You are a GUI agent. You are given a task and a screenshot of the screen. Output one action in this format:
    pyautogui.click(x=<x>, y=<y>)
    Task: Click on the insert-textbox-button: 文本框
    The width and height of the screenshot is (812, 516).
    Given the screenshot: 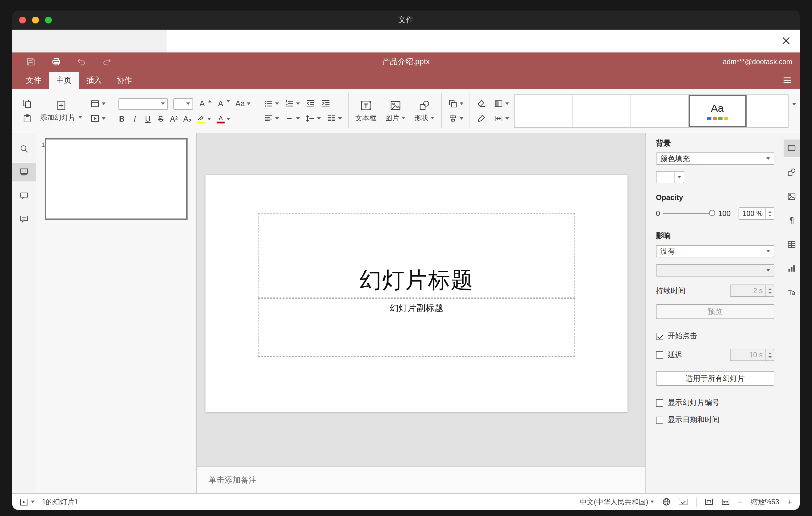 What is the action you would take?
    pyautogui.click(x=366, y=111)
    